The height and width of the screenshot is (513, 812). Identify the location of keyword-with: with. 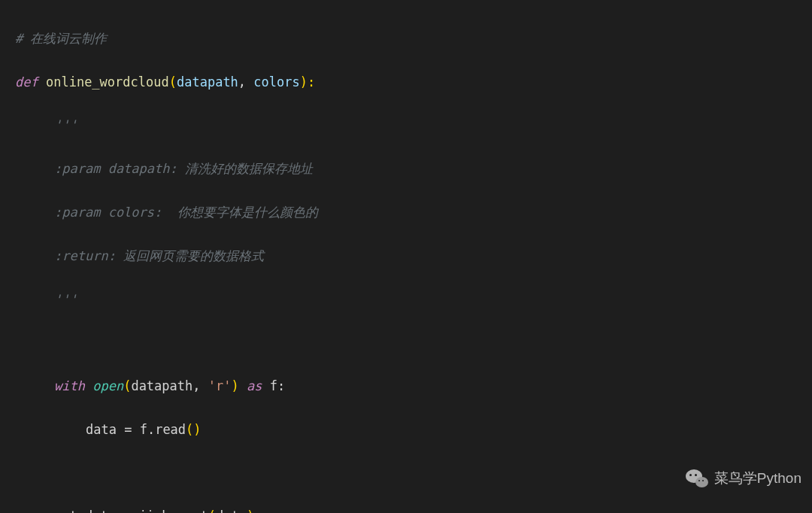
(69, 386).